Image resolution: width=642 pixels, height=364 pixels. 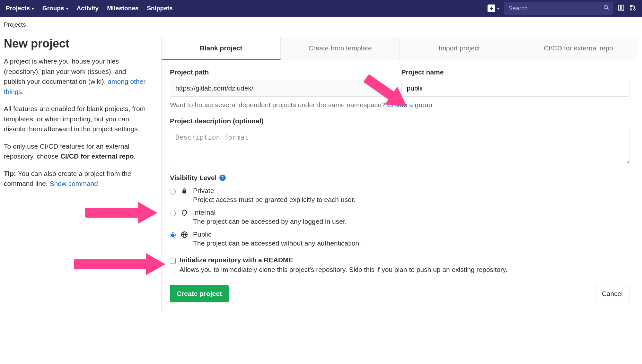 I want to click on plus-icon: +, so click(x=491, y=8).